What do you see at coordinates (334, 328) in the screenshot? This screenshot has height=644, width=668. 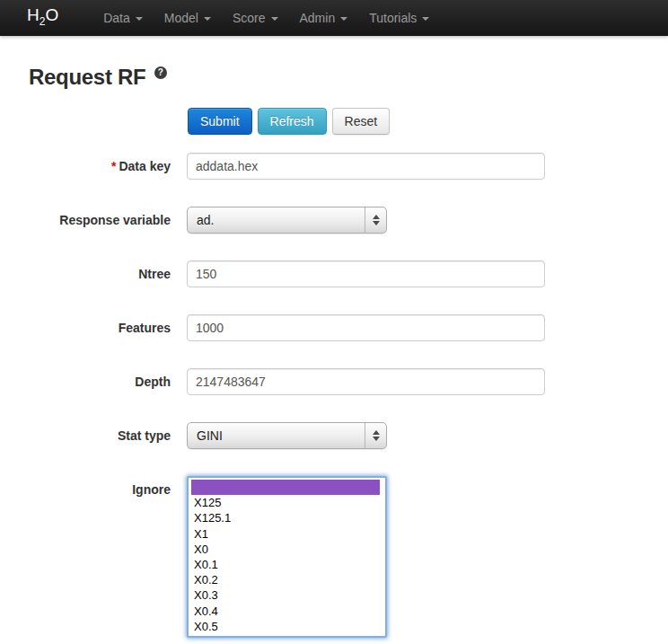 I see `form-row-features: Features` at bounding box center [334, 328].